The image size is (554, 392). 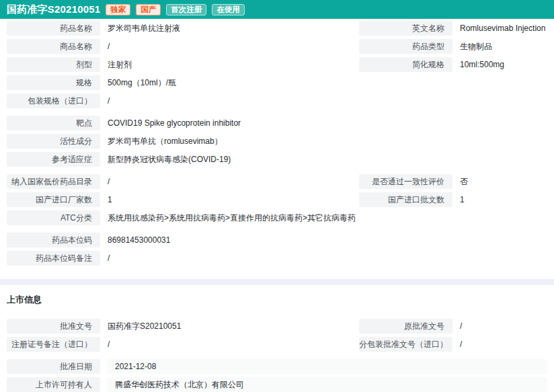 I want to click on field-value-mah: 腾盛华创医药技术（北京）有限公司, so click(x=327, y=385).